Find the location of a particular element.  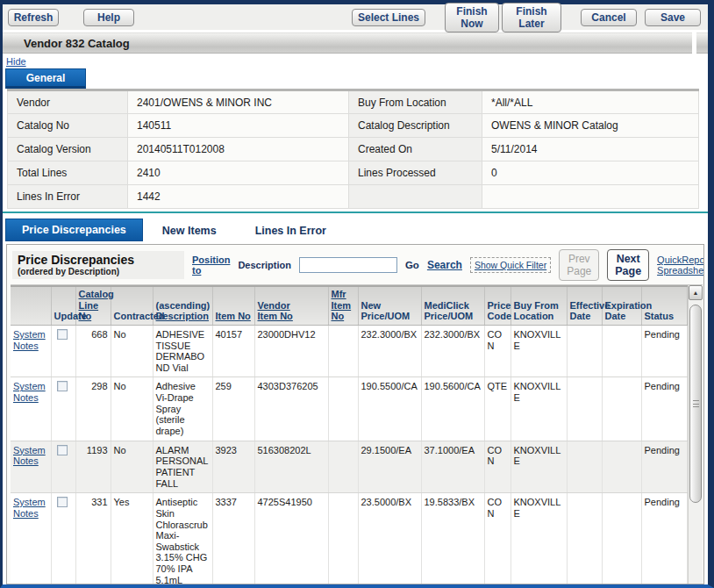

tab-general: General is located at coordinates (46, 79).